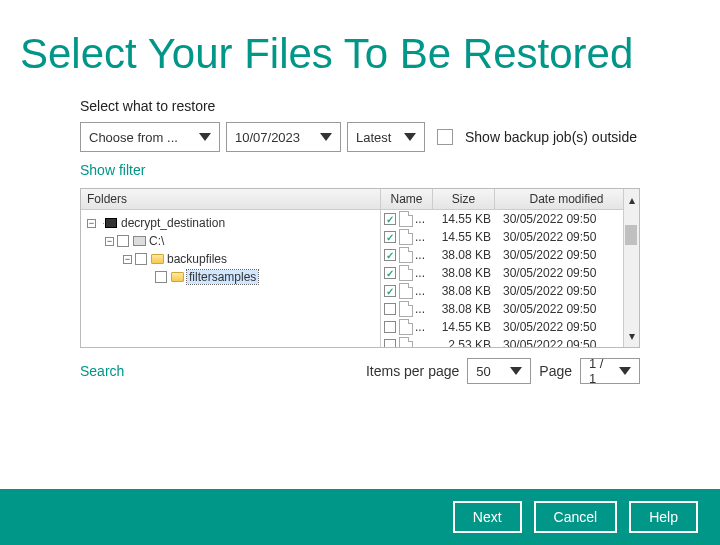  Describe the element at coordinates (631, 235) in the screenshot. I see `scroll-thumb` at that location.